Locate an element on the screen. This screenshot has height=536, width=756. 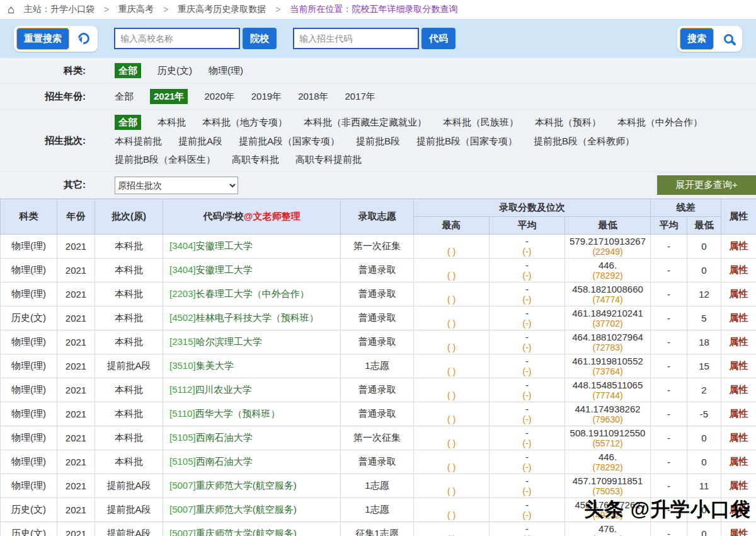
filter-option: 本科批 is located at coordinates (171, 122).